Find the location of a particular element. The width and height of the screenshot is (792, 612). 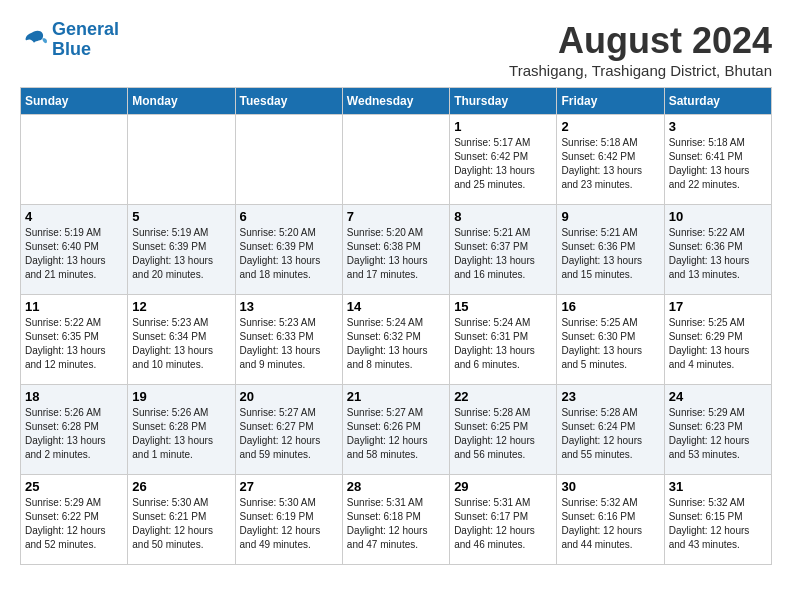

logo-bird-icon is located at coordinates (34, 40).